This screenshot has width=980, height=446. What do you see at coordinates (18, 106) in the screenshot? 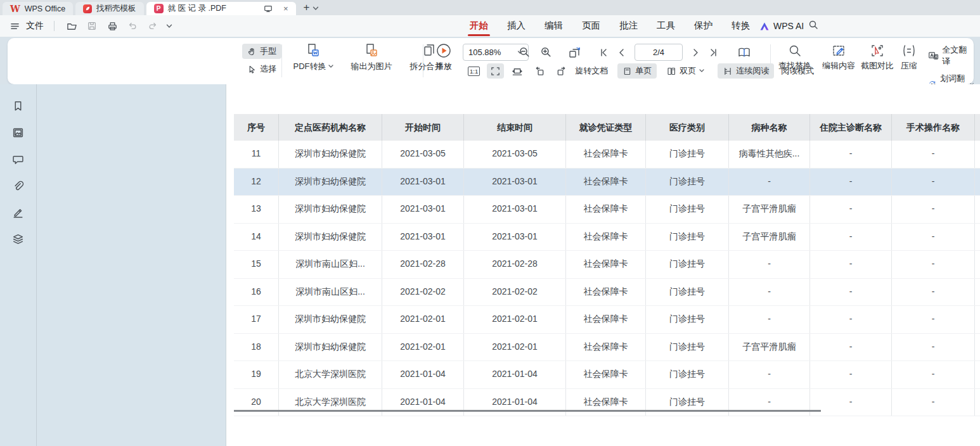
I see `bookmark-icon` at bounding box center [18, 106].